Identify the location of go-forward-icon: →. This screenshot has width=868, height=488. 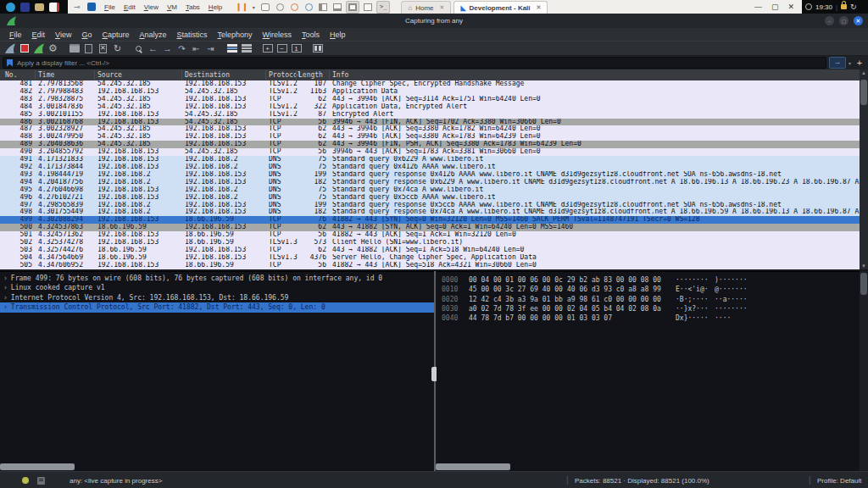
(168, 49).